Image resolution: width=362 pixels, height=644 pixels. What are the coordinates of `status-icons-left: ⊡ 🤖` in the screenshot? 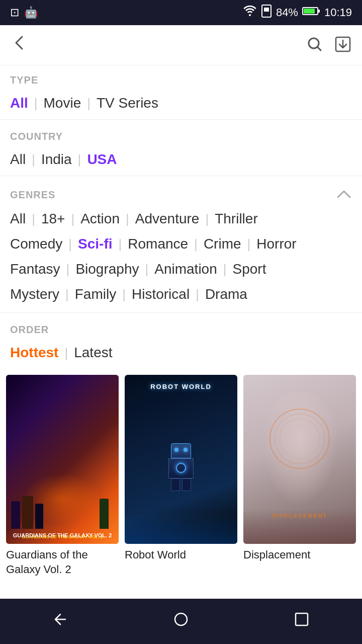 It's located at (24, 13).